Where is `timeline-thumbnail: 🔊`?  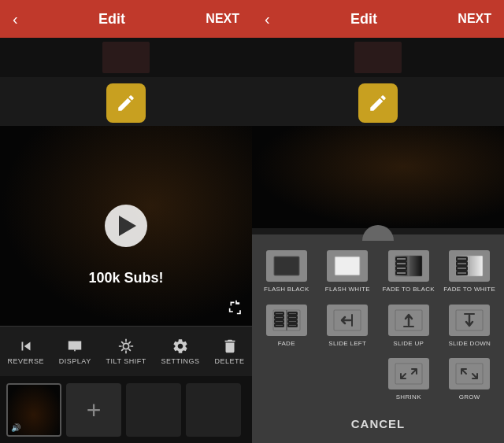 timeline-thumbnail: 🔊 is located at coordinates (34, 410).